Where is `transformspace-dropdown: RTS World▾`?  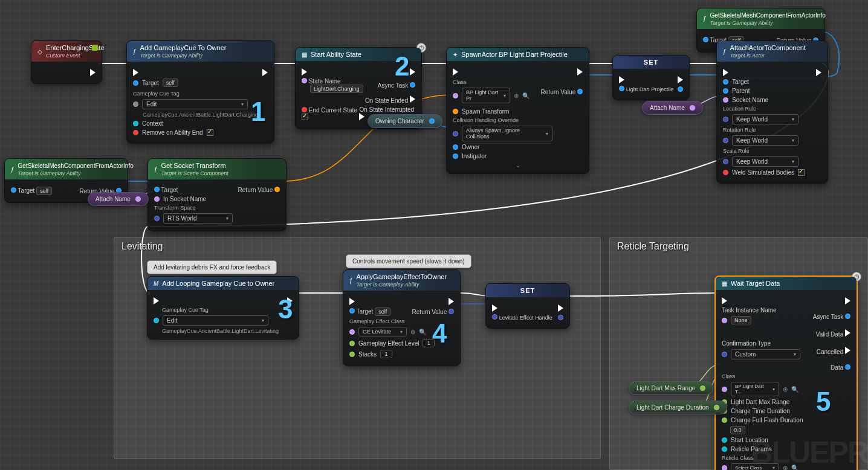
transformspace-dropdown: RTS World▾ is located at coordinates (198, 219).